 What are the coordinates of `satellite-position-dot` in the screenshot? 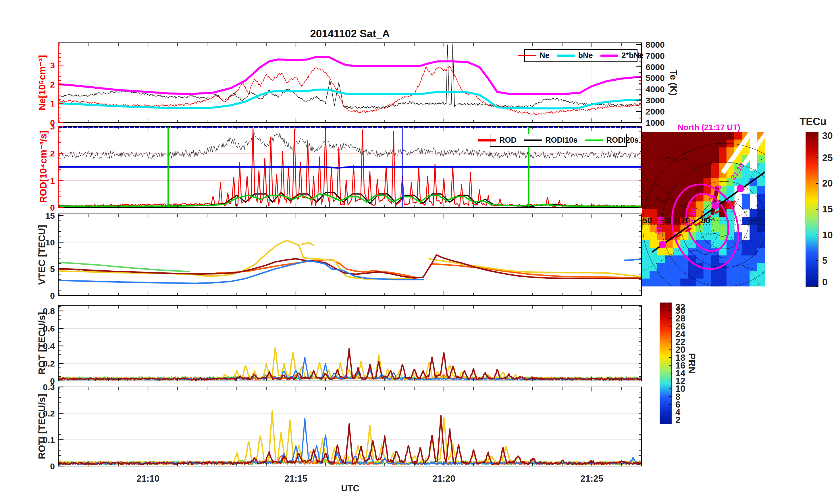 It's located at (715, 206).